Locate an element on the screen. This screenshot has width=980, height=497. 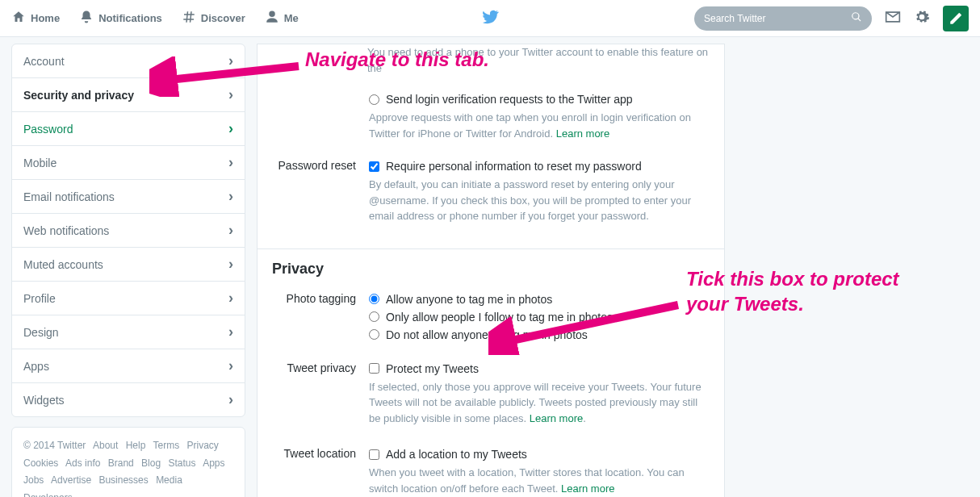
tweet-location-label: Tweet location is located at coordinates (320, 471).